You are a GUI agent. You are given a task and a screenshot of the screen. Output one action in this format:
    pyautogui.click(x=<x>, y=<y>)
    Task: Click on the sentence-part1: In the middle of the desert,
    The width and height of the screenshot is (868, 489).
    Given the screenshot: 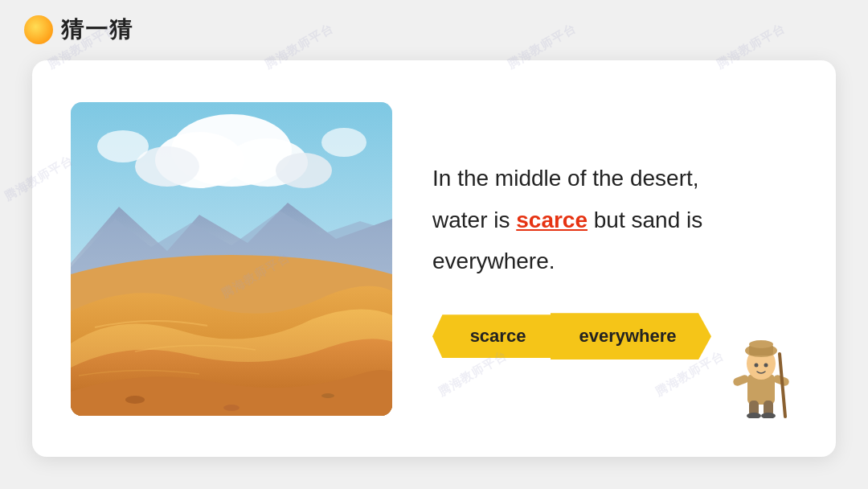 What is the action you would take?
    pyautogui.click(x=566, y=179)
    